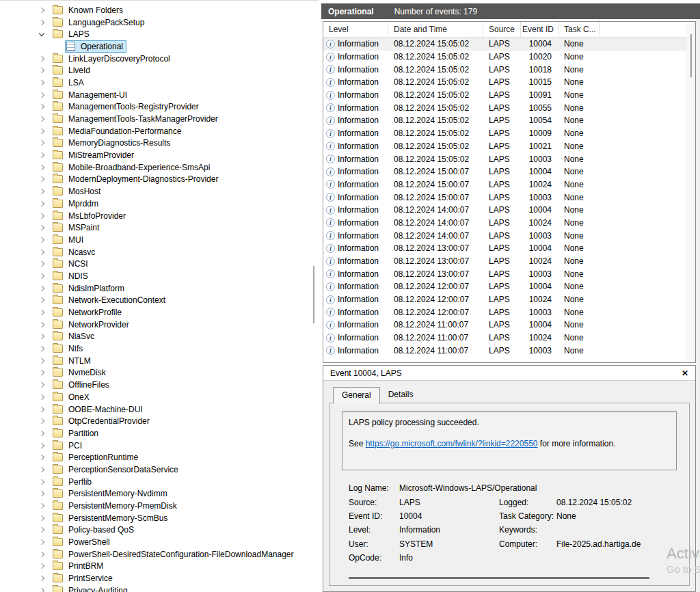 This screenshot has width=700, height=592. I want to click on tree-node: PersistentMemory-ScmBus, so click(111, 518).